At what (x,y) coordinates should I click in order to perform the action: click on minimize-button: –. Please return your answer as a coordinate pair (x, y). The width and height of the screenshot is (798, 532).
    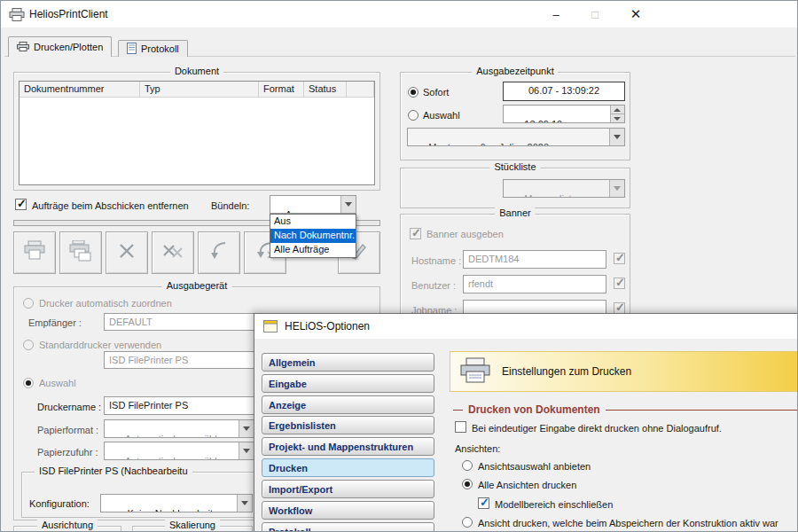
    Looking at the image, I should click on (556, 14).